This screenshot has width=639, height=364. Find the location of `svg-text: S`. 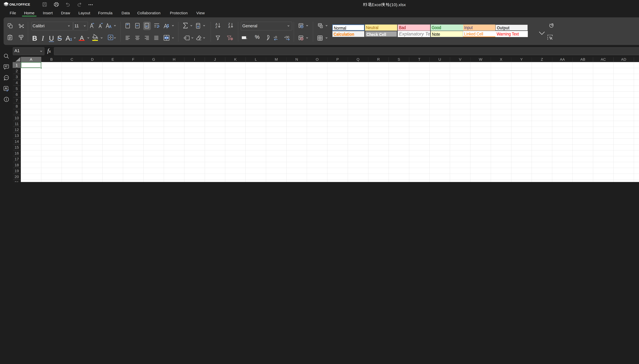

svg-text: S is located at coordinates (399, 60).